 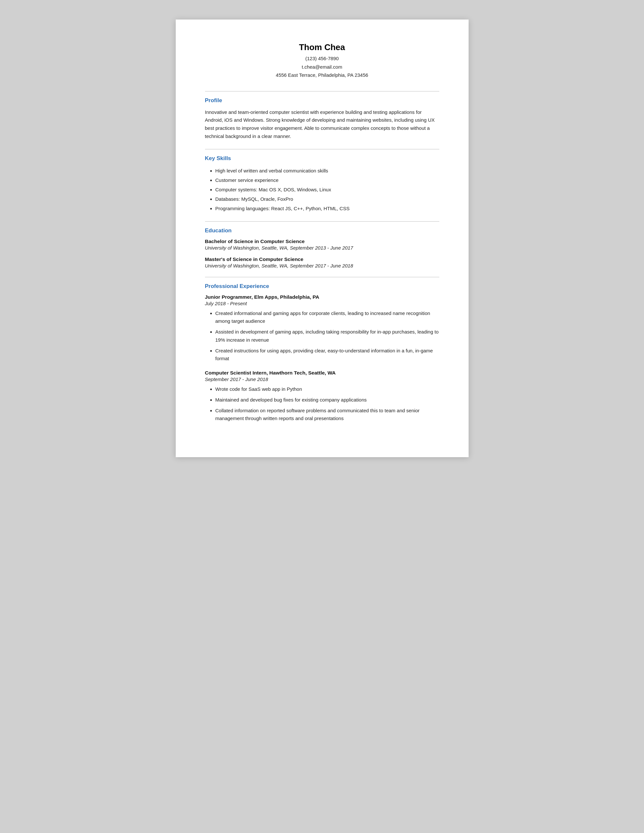 What do you see at coordinates (327, 189) in the screenshot?
I see `skill-item: Computer systems: Mac OS X, DOS, Windows…` at bounding box center [327, 189].